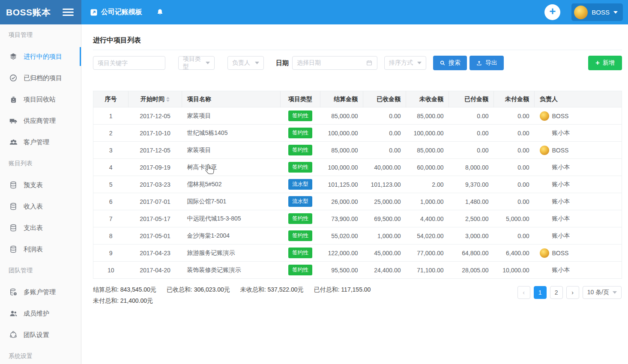  I want to click on bell-icon, so click(160, 12).